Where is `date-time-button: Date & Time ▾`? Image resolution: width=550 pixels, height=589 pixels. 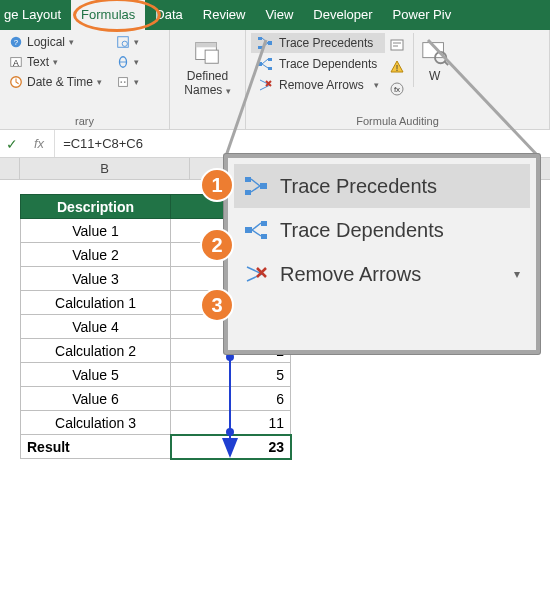
date-time-button: Date & Time ▾ is located at coordinates (56, 82).